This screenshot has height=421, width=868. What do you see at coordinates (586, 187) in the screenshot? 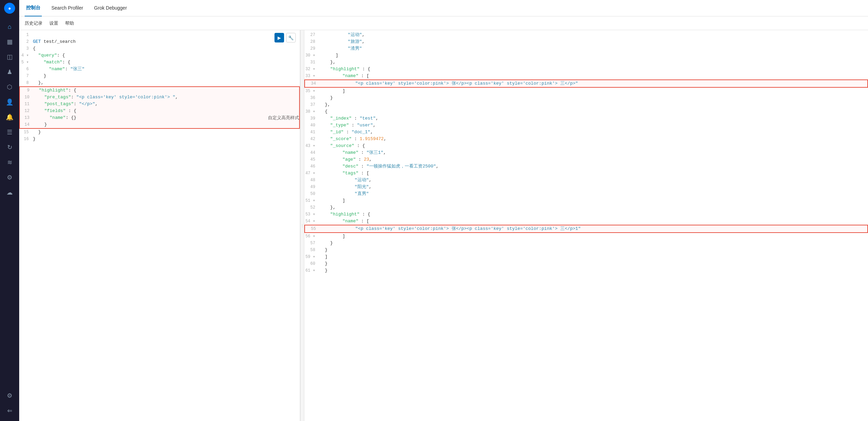
I see `result-line-49: 49 "阳光",` at bounding box center [586, 187].